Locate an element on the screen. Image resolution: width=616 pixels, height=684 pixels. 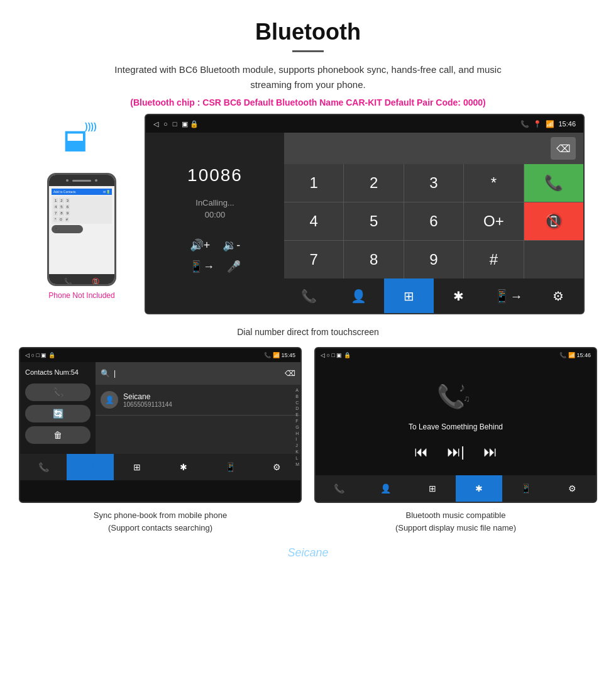
music-transfer-btn: 📱 is located at coordinates (525, 488).